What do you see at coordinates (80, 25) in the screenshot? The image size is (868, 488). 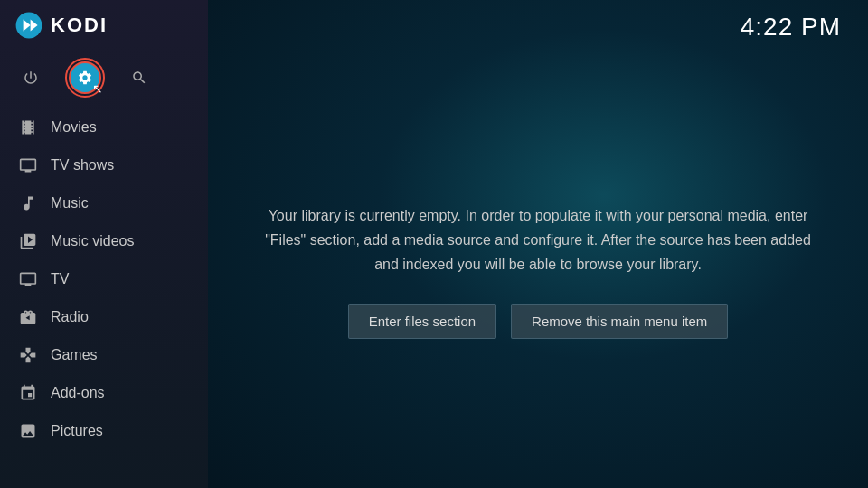 I see `app-title: KODI` at bounding box center [80, 25].